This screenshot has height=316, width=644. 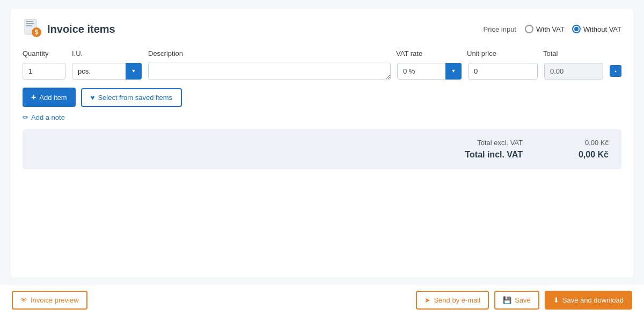 I want to click on radio-circle-with-vat, so click(x=529, y=29).